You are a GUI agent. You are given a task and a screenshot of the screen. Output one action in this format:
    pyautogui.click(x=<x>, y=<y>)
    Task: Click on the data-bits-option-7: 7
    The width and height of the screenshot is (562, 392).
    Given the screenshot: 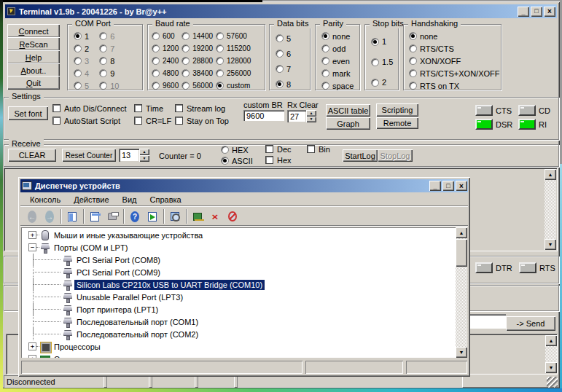 What is the action you would take?
    pyautogui.click(x=283, y=68)
    